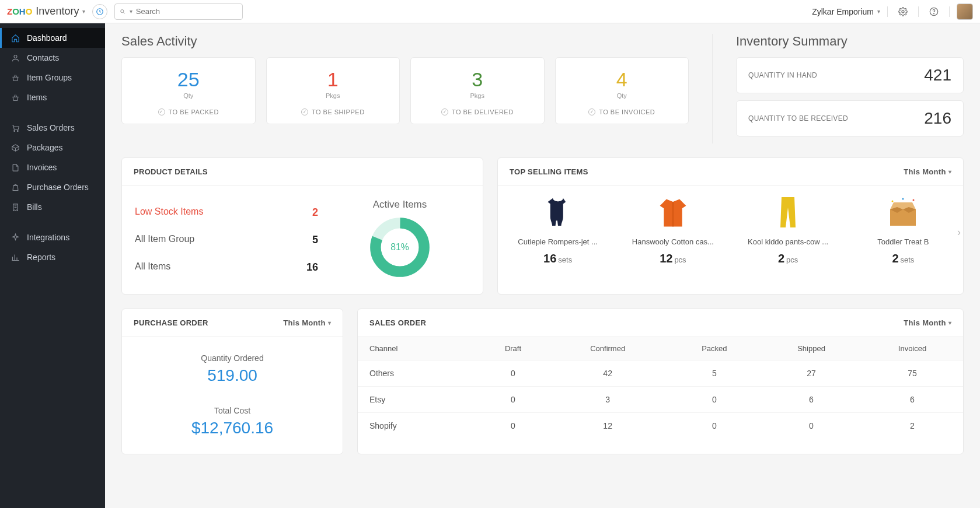  I want to click on sidebar-item-bills: Bills, so click(53, 207).